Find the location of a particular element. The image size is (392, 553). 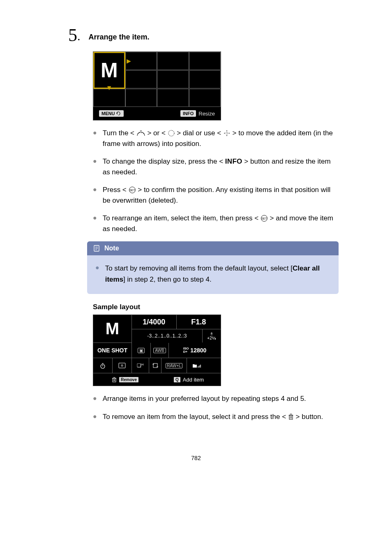

note-icon is located at coordinates (97, 248).